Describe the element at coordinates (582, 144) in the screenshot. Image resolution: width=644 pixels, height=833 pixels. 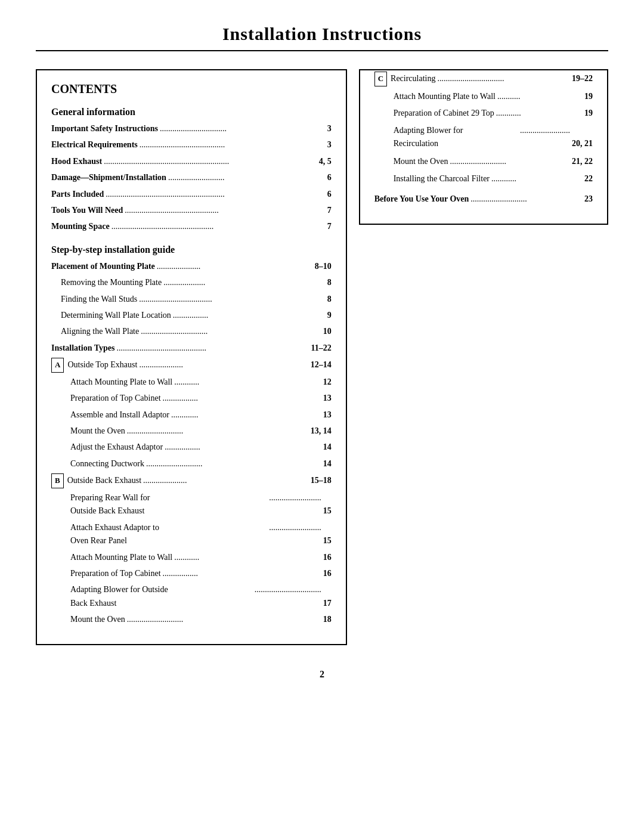
I see `toc-page: 20, 21` at that location.